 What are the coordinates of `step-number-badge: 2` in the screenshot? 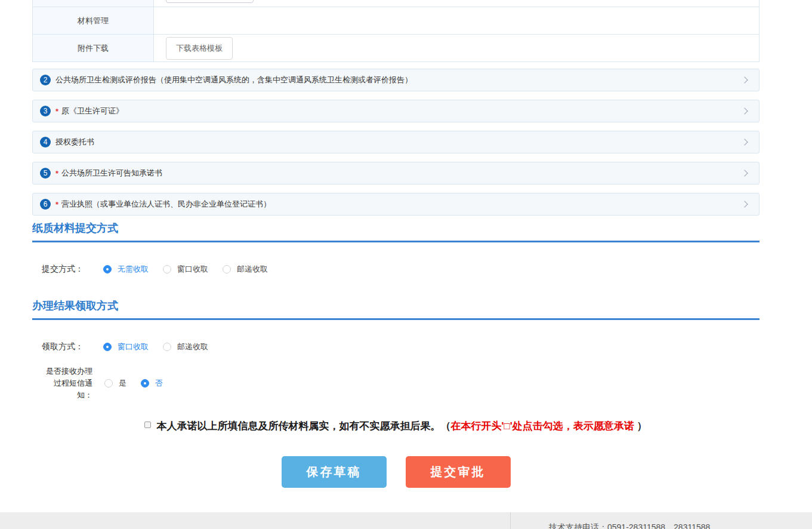 It's located at (45, 80).